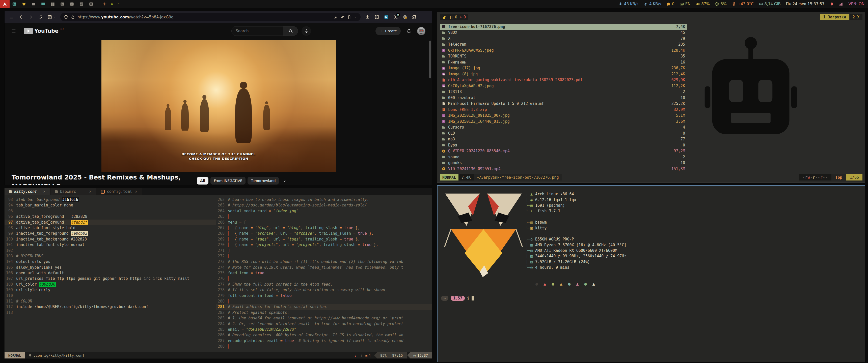  What do you see at coordinates (414, 17) in the screenshot?
I see `extensions-puzzle-icon` at bounding box center [414, 17].